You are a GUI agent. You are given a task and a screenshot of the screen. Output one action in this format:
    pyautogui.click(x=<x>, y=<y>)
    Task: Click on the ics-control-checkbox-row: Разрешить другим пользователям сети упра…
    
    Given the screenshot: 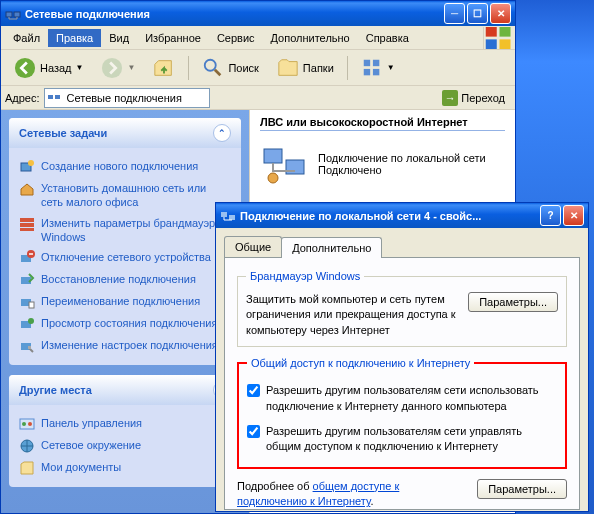 What is the action you would take?
    pyautogui.click(x=402, y=440)
    